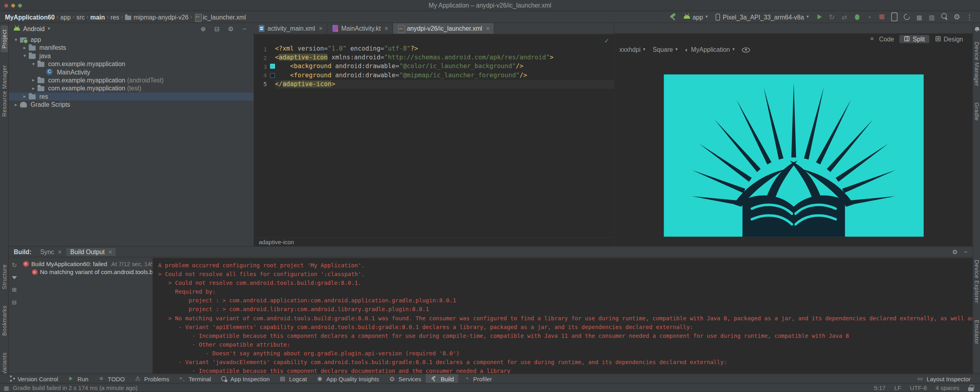  What do you see at coordinates (444, 67) in the screenshot?
I see `code-line: <background android:drawable="@color/ic_…` at bounding box center [444, 67].